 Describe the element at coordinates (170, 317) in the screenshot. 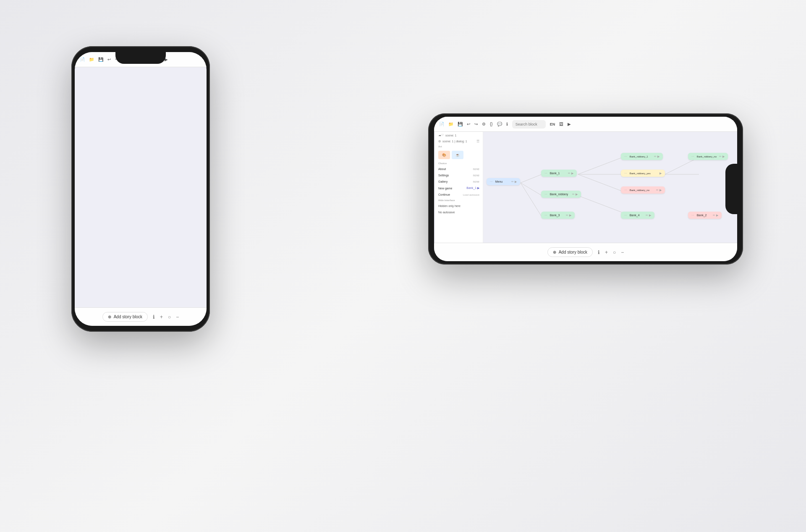

I see `circle-icon: ○` at that location.